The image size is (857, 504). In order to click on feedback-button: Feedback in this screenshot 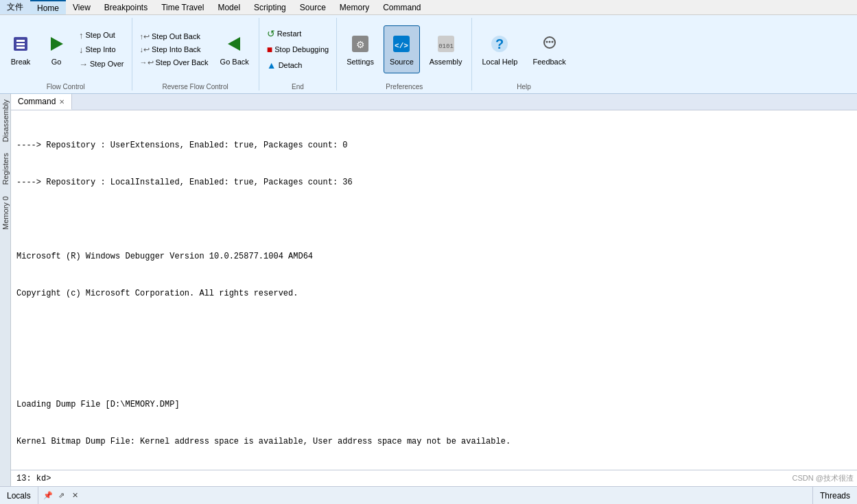, I will do `click(549, 49)`.